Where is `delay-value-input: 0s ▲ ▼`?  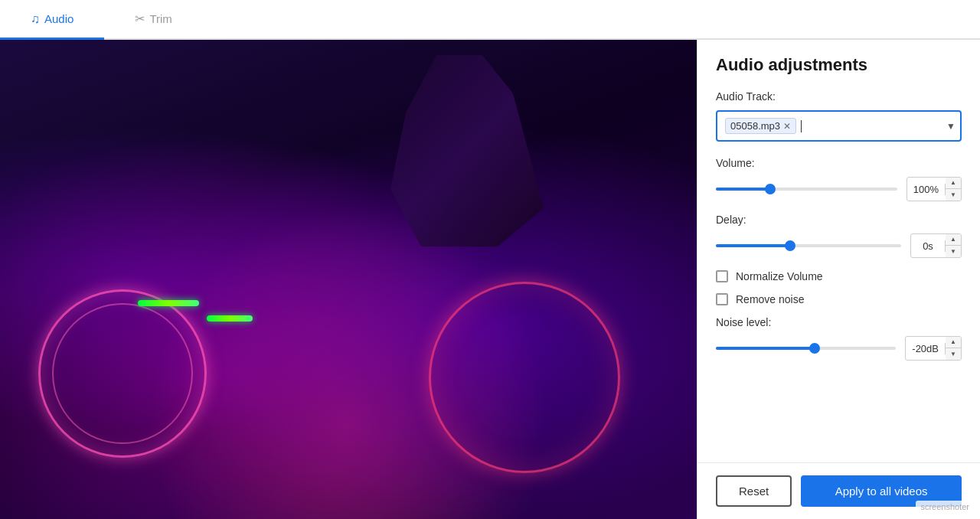 delay-value-input: 0s ▲ ▼ is located at coordinates (936, 246).